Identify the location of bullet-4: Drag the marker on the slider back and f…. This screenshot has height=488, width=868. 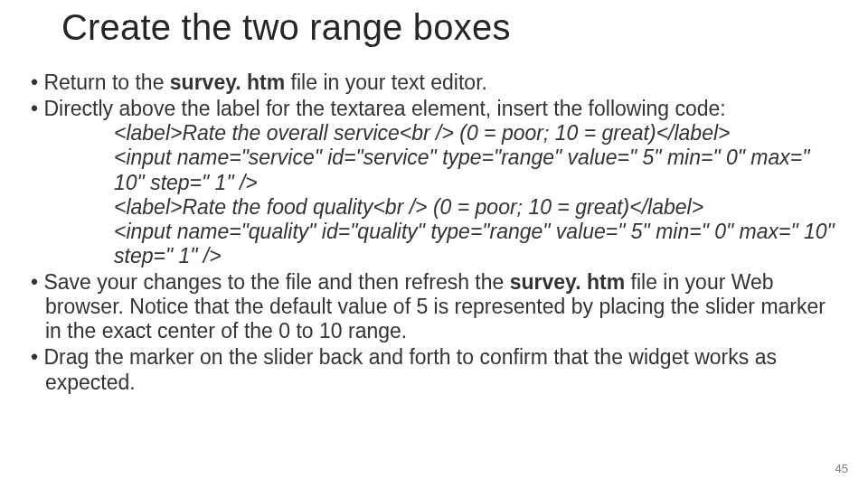
(434, 370).